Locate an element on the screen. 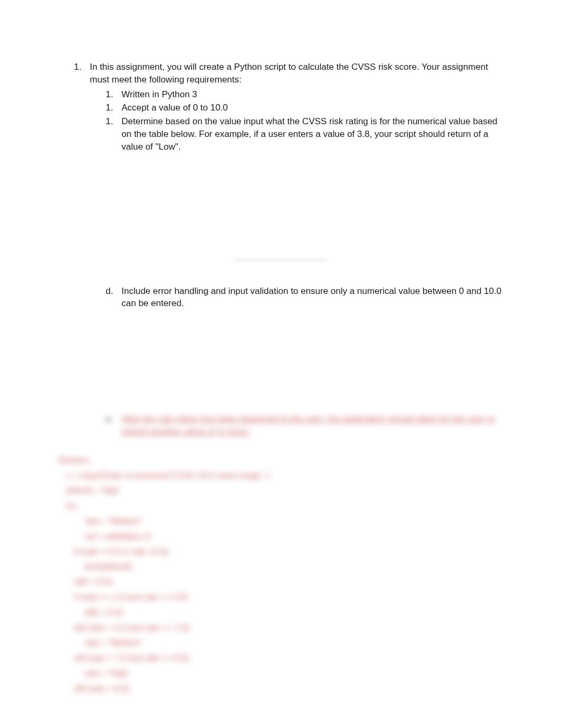  code-line: Solution: is located at coordinates (283, 461).